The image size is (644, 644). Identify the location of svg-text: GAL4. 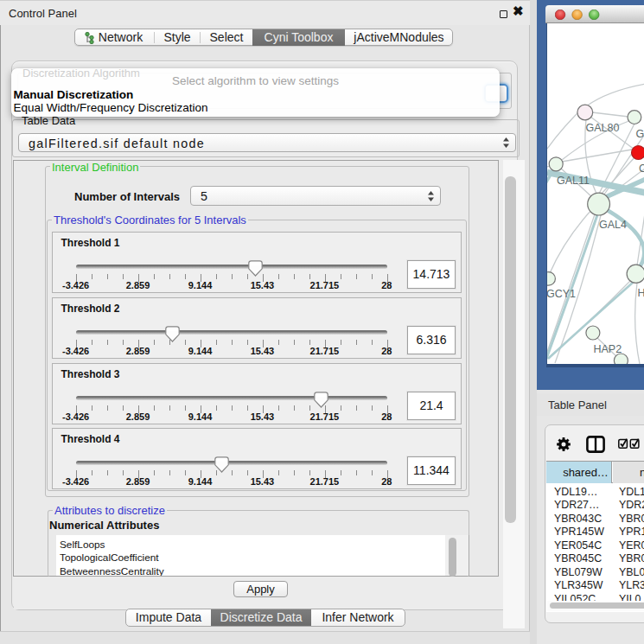
(613, 225).